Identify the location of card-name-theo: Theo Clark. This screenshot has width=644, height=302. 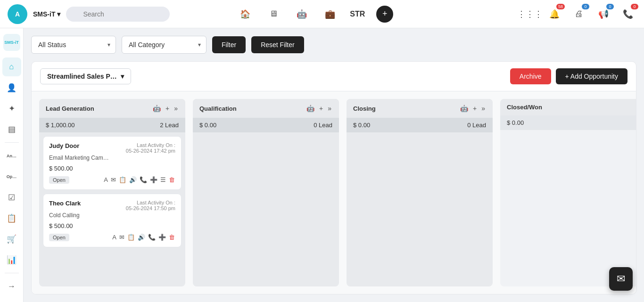
(65, 204).